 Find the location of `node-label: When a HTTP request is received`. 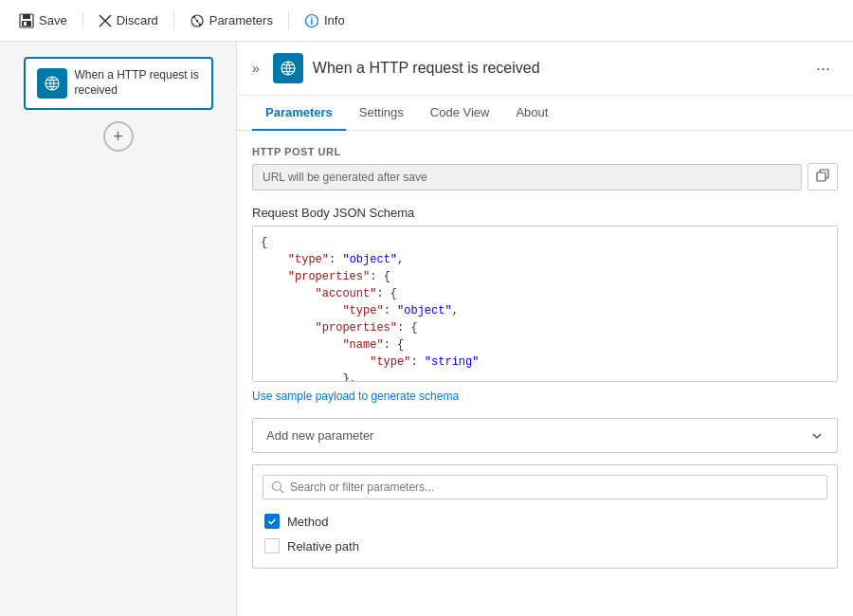

node-label: When a HTTP request is received is located at coordinates (137, 83).